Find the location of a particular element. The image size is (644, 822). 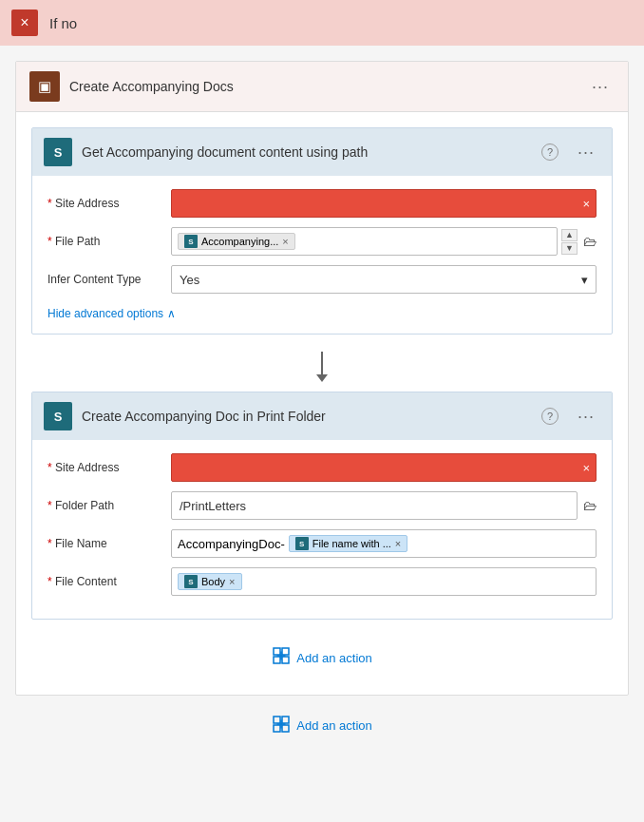

first-file-path-up-btn: ▲ is located at coordinates (570, 236).